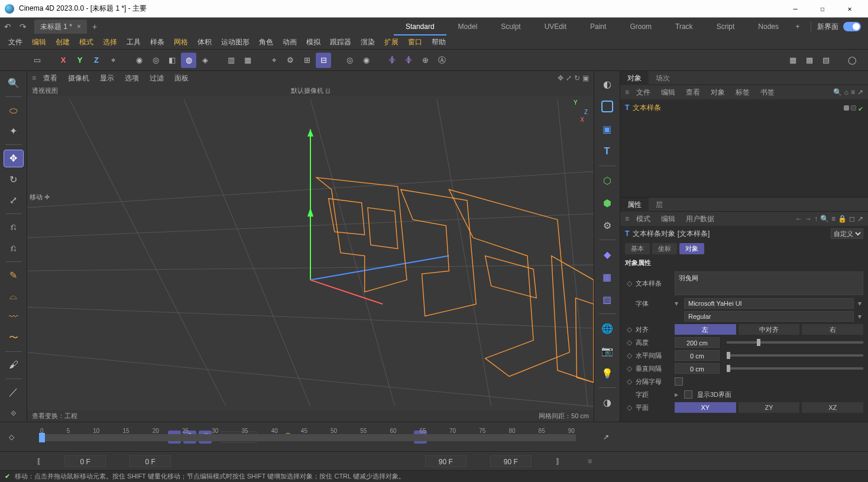 Image resolution: width=868 pixels, height=482 pixels. I want to click on prop-vspace-slider, so click(795, 368).